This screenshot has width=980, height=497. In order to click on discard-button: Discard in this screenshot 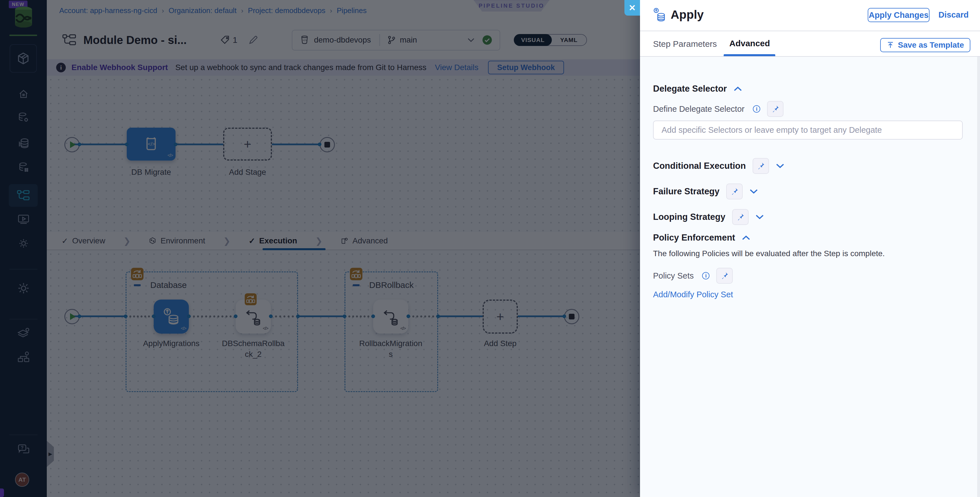, I will do `click(953, 15)`.